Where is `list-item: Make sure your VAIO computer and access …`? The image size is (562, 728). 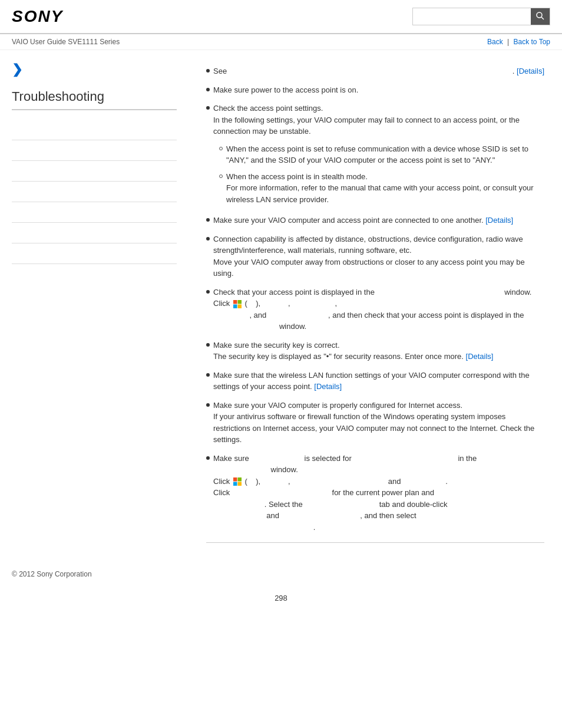 list-item: Make sure your VAIO computer and access … is located at coordinates (375, 220).